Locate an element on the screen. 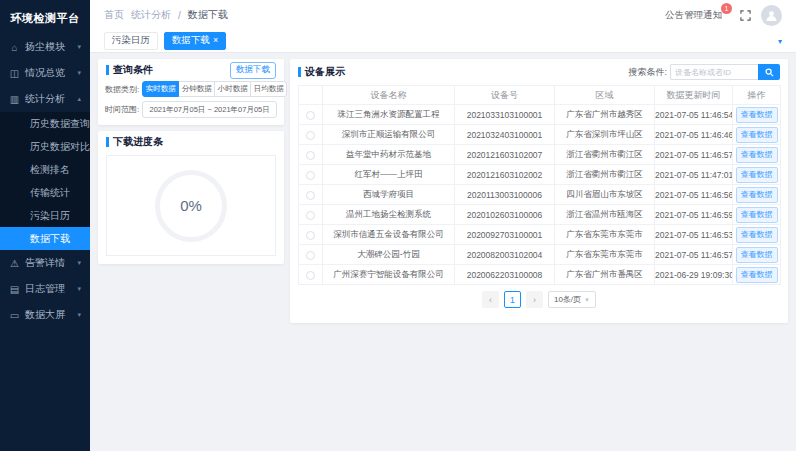  search-input is located at coordinates (714, 72).